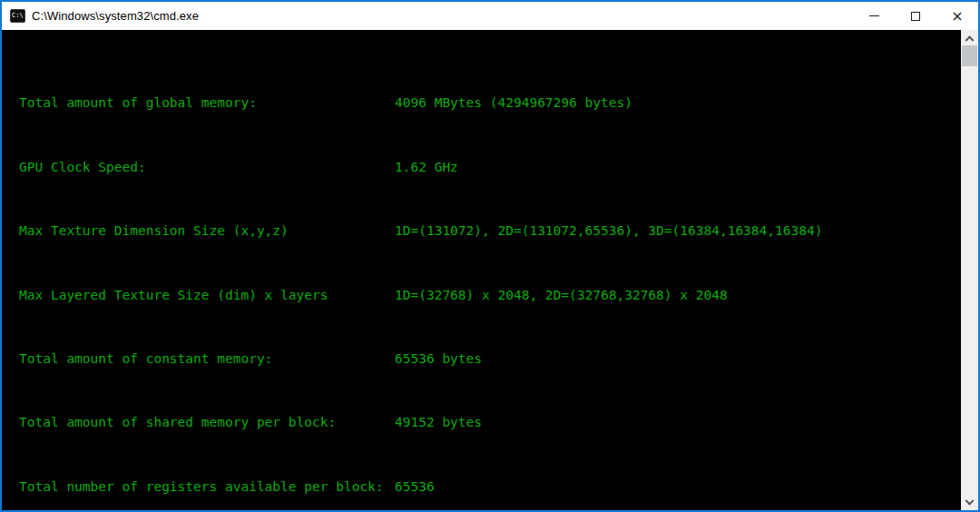 The width and height of the screenshot is (980, 512). Describe the element at coordinates (482, 103) in the screenshot. I see `console-row: Total amount of global memory:4096 MByte…` at that location.